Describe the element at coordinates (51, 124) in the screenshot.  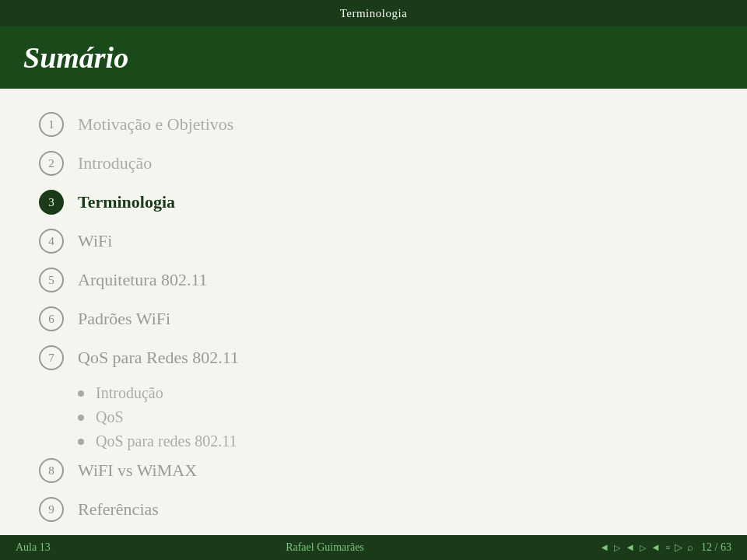
I see `menu-number-1: 1` at that location.